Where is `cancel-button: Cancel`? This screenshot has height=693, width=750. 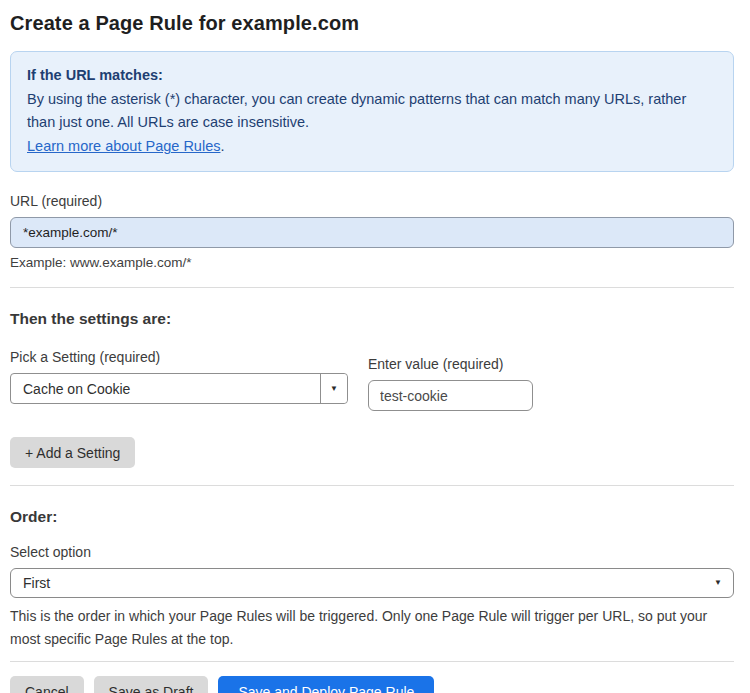 cancel-button: Cancel is located at coordinates (47, 684).